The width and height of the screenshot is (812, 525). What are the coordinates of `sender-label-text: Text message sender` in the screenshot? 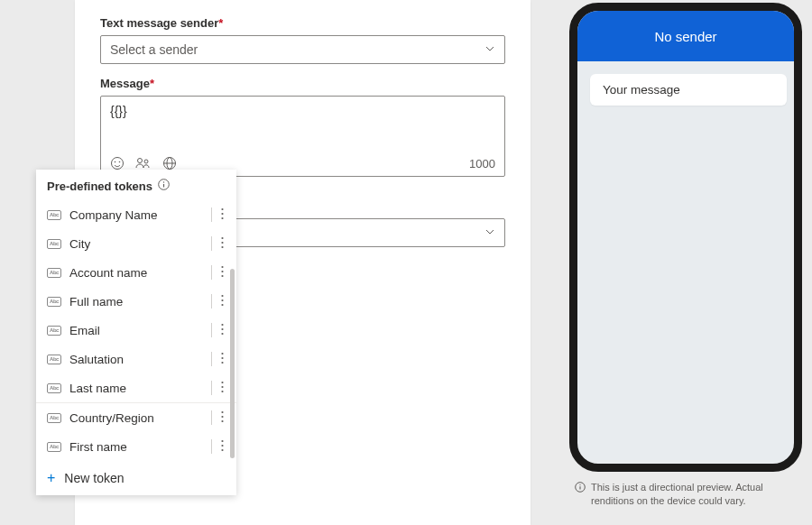 It's located at (159, 23).